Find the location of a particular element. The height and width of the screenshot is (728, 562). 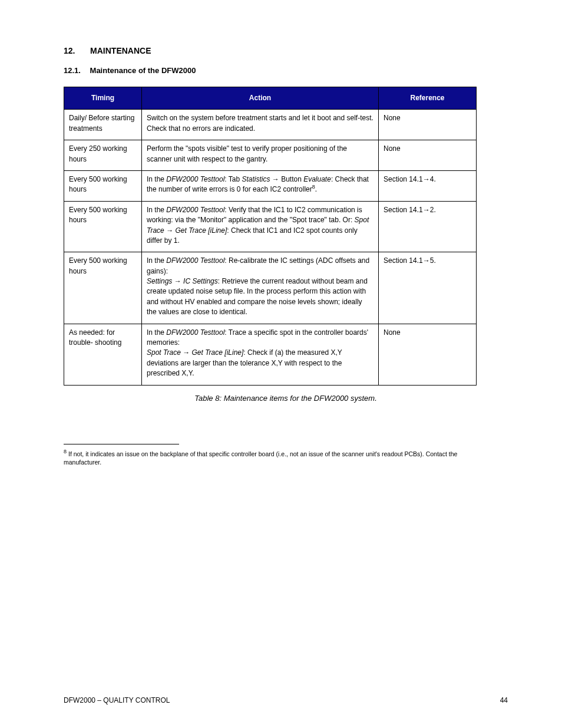

cell-action: In the DFW2000 Testtool: Tab Statistics … is located at coordinates (260, 186).